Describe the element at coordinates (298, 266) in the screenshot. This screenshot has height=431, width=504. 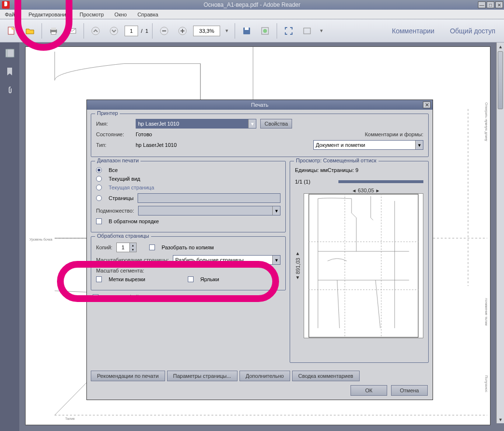
I see `preview-height: 891,03` at that location.